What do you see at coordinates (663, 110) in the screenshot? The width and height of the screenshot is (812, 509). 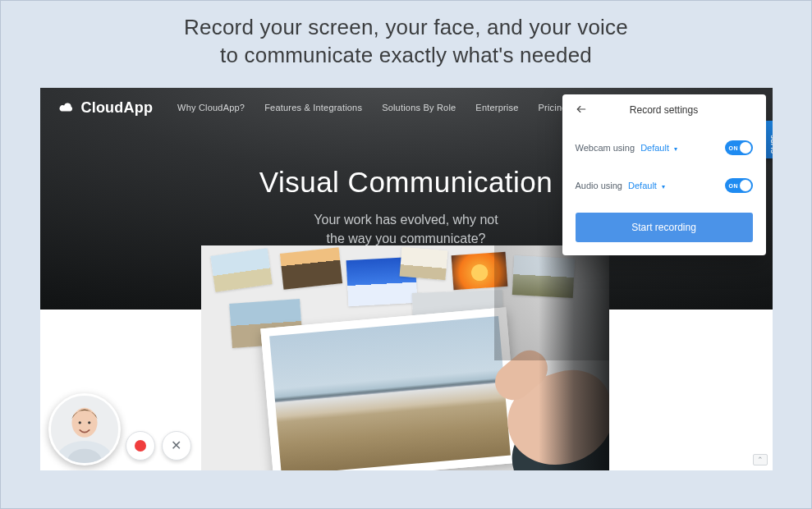 I see `panel-title: Record settings` at bounding box center [663, 110].